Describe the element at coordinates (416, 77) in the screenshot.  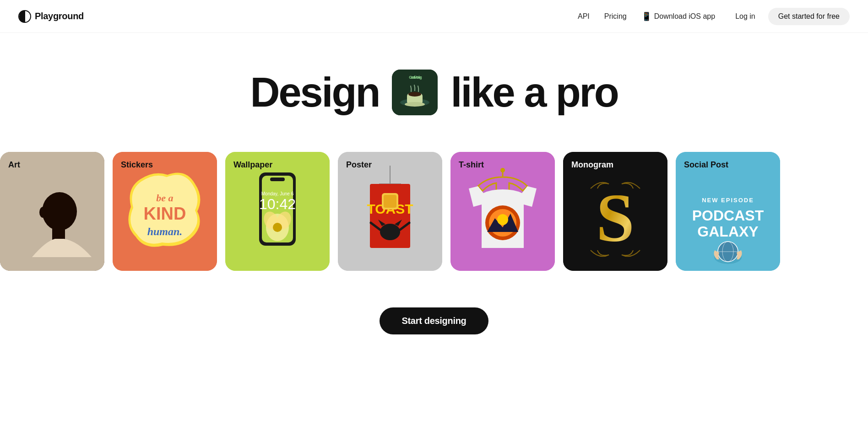
I see `svg-text: Good Morning` at that location.